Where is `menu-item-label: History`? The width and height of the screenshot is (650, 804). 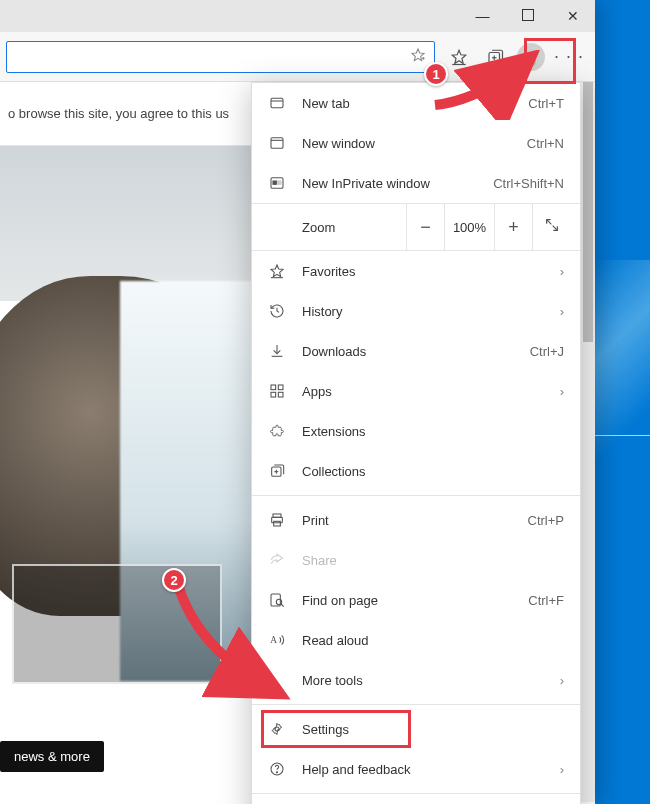 menu-item-label: History is located at coordinates (431, 312).